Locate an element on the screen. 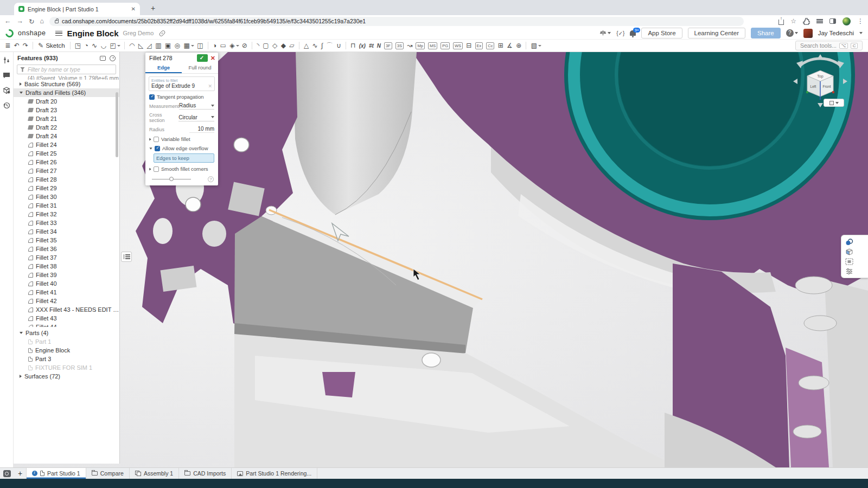  project-curve-icon: ⌒ is located at coordinates (330, 46).